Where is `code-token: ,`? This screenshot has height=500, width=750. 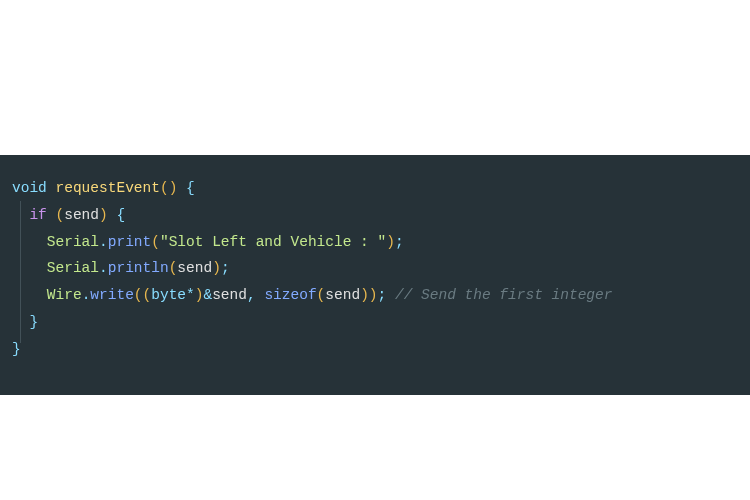 code-token: , is located at coordinates (252, 295).